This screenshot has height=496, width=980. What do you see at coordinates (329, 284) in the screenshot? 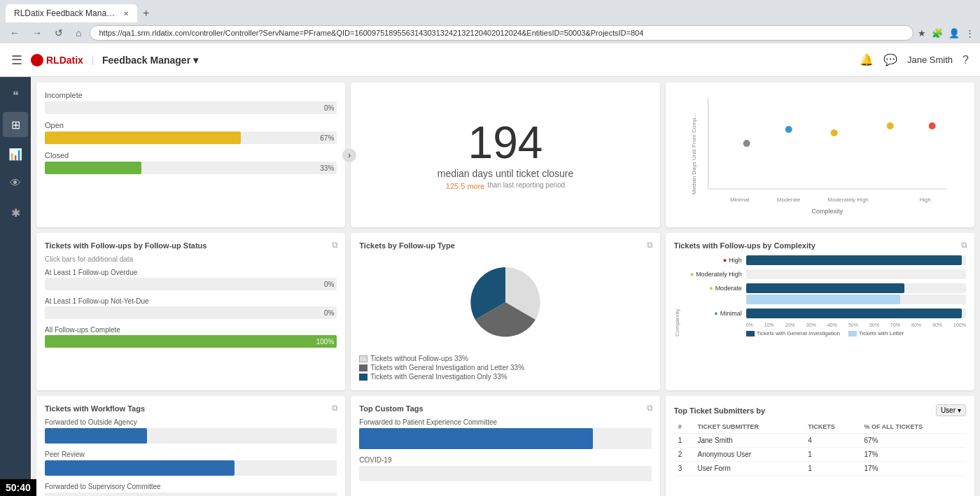
I see `followup-overdue-pct: 0%` at bounding box center [329, 284].